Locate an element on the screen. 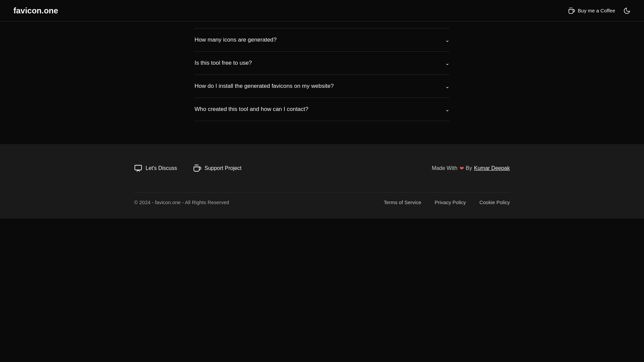 The width and height of the screenshot is (644, 362). faq-item-1: How many icons are generated? ⌄ is located at coordinates (322, 40).